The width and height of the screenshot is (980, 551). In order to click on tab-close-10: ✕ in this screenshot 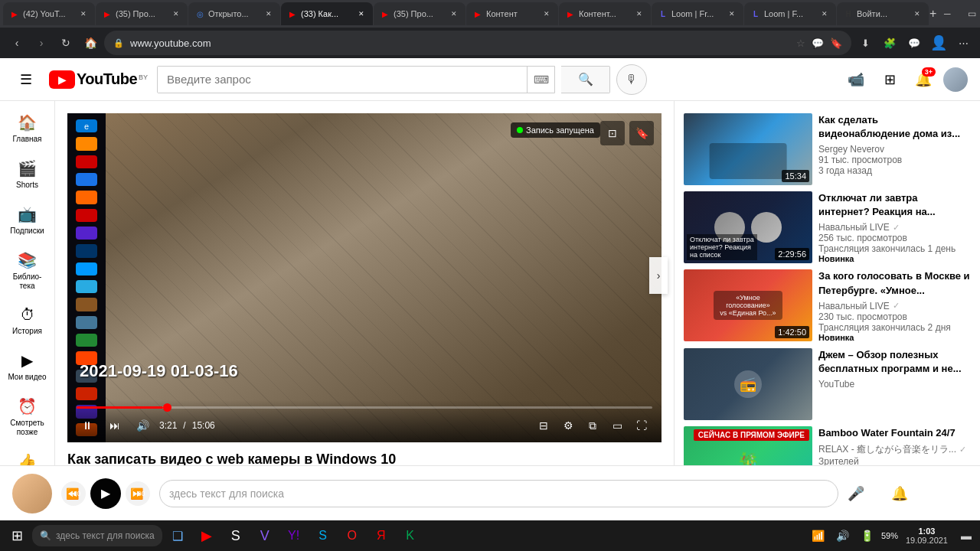, I will do `click(917, 14)`.